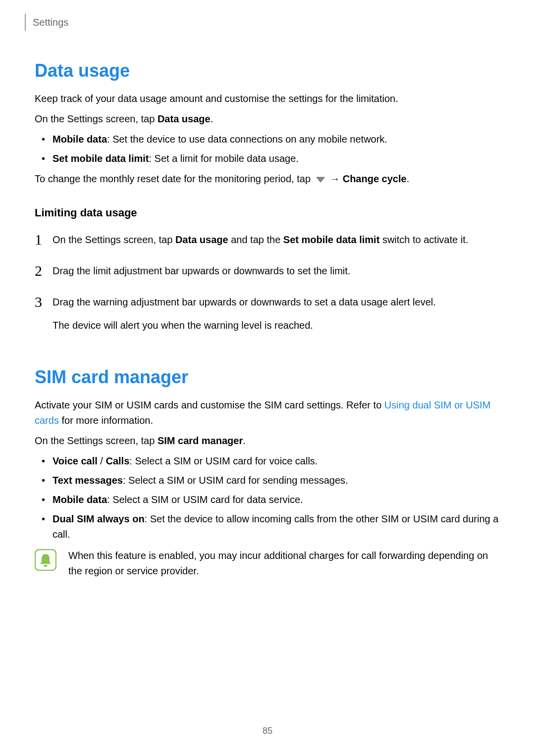  Describe the element at coordinates (46, 561) in the screenshot. I see `note-bell-icon` at that location.